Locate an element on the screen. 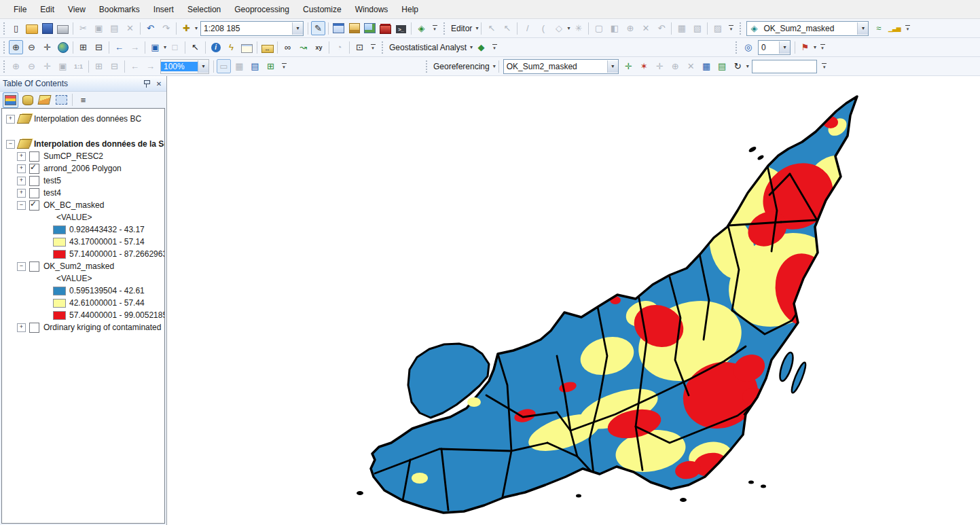 This screenshot has height=525, width=980. tolerance-dropdown-icon: ▾ is located at coordinates (784, 48).